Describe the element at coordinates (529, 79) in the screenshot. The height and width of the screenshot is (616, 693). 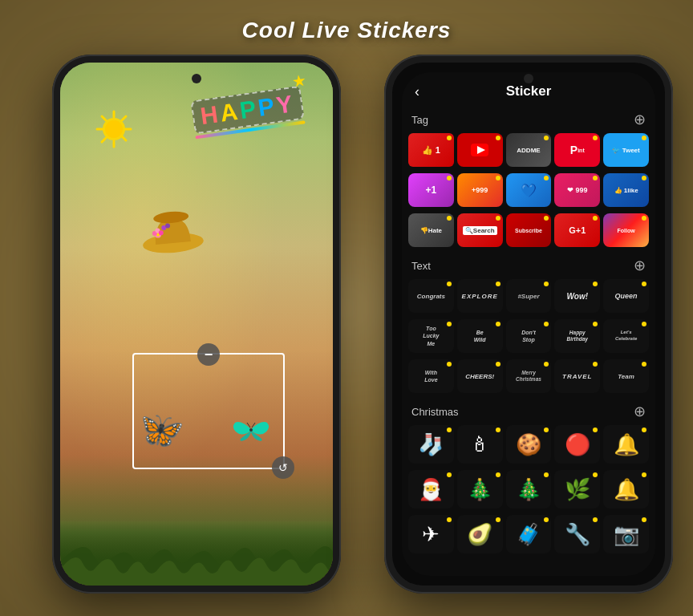
I see `right-phone-camera` at that location.